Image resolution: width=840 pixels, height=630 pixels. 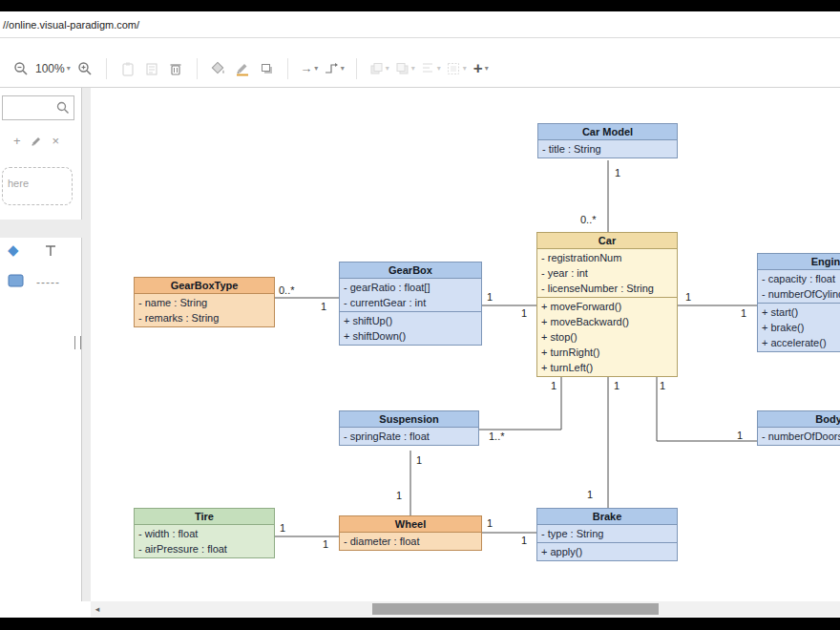 What do you see at coordinates (21, 69) in the screenshot?
I see `magnifier-minus-icon` at bounding box center [21, 69].